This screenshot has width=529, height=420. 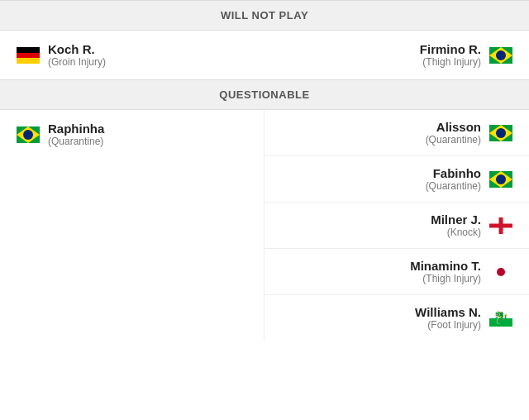 I want to click on japan-flag-icon, so click(x=501, y=272).